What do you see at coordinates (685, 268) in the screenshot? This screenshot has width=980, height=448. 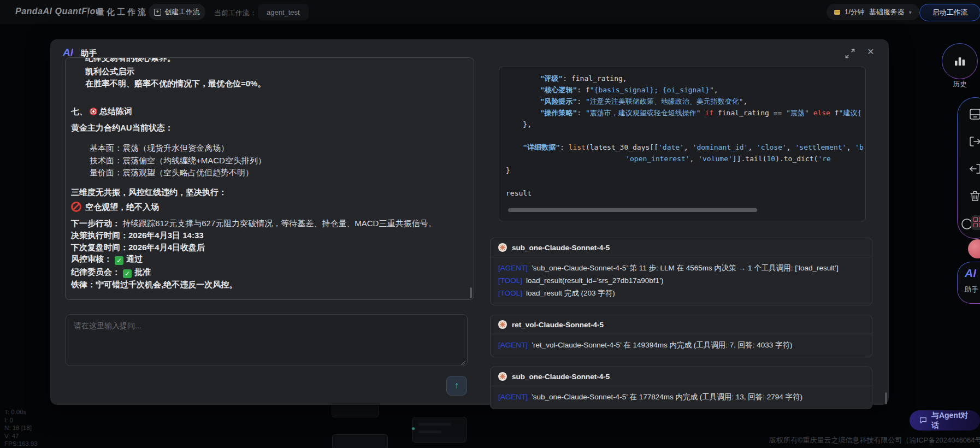 I see `log-text: ’sub_one-Claude-Sonnet-4-5’ 第 11 步: LLM …` at bounding box center [685, 268].